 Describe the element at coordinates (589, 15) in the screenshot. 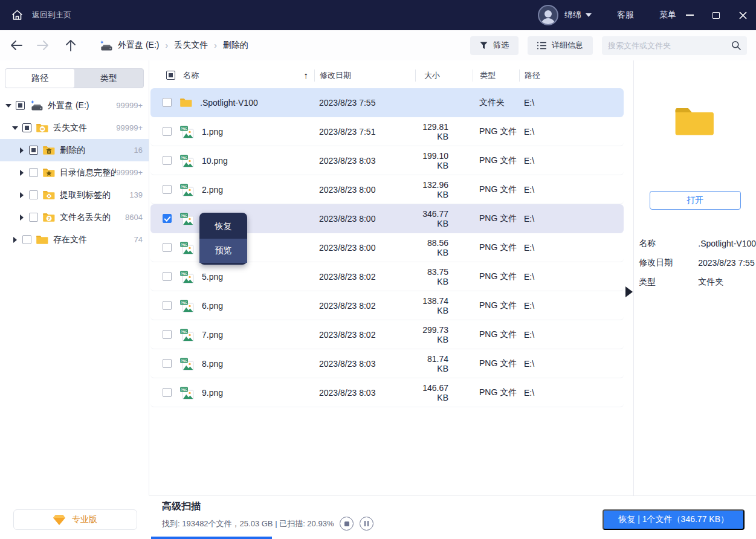

I see `chevron-down-icon` at that location.